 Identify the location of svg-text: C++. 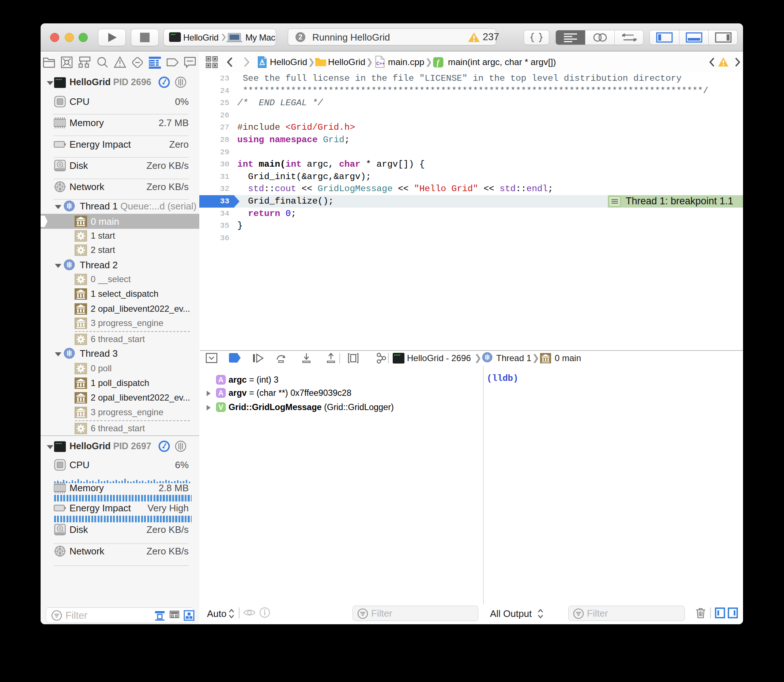
(380, 64).